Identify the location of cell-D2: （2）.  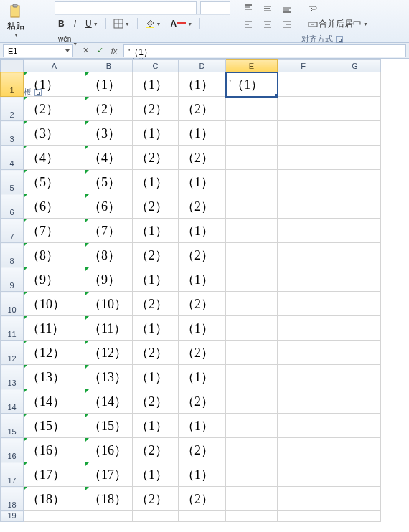
(202, 109).